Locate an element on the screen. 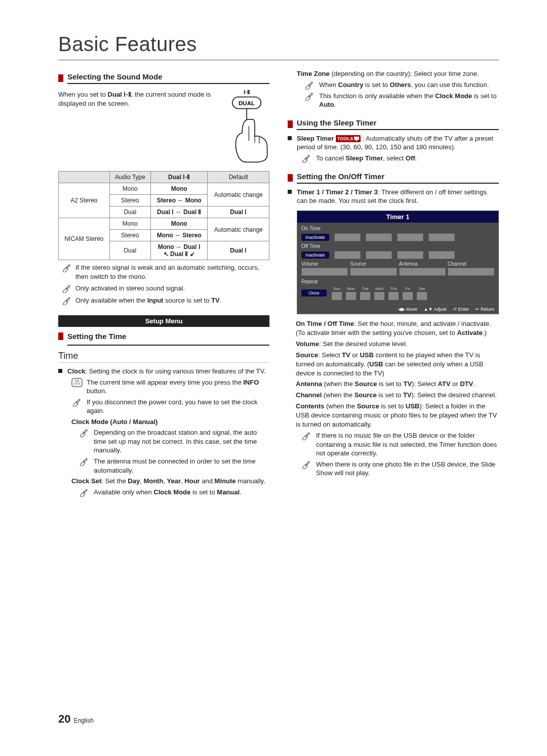  tools-badge-icon: TOOLS is located at coordinates (348, 139).